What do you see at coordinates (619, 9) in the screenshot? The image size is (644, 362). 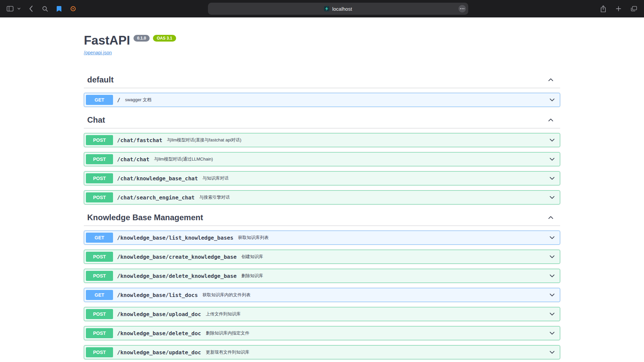 I see `new-tab-button` at bounding box center [619, 9].